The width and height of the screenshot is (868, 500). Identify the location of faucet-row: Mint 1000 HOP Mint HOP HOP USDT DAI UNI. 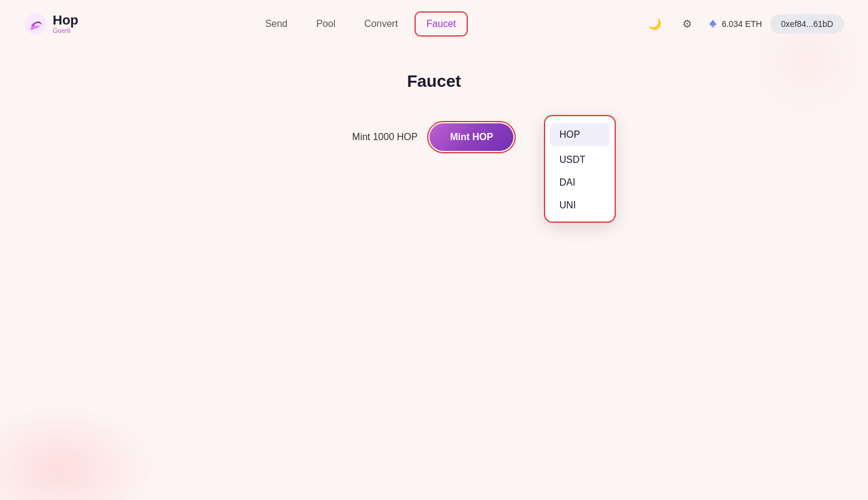
(434, 137).